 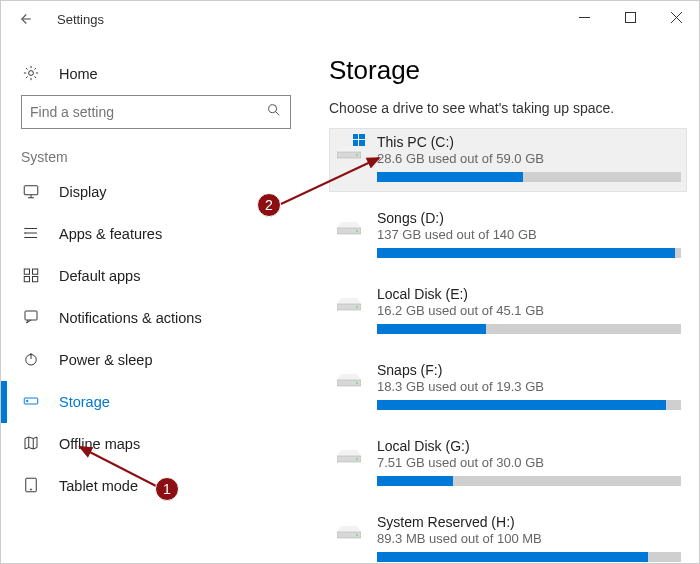 What do you see at coordinates (584, 17) in the screenshot?
I see `minimize-button` at bounding box center [584, 17].